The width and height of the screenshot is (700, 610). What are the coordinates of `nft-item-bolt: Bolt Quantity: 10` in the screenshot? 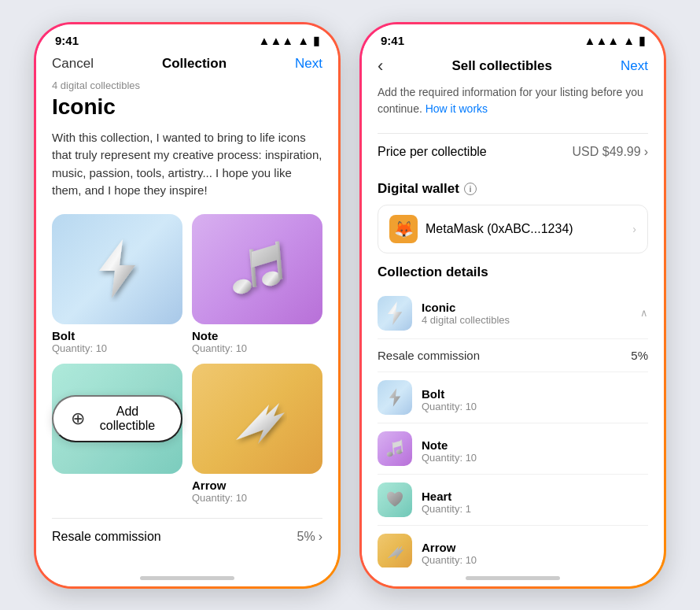 It's located at (117, 284).